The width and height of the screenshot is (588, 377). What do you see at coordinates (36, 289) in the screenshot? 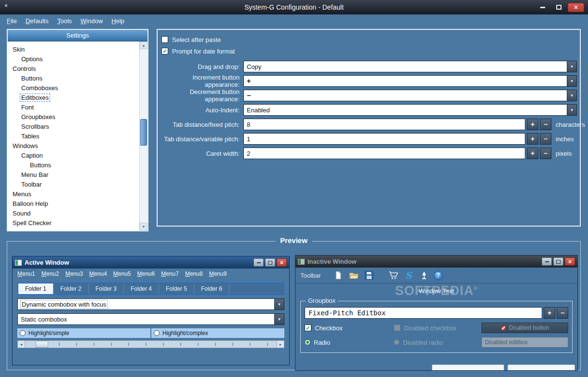
I see `tab-folder-1: Folder 1` at bounding box center [36, 289].